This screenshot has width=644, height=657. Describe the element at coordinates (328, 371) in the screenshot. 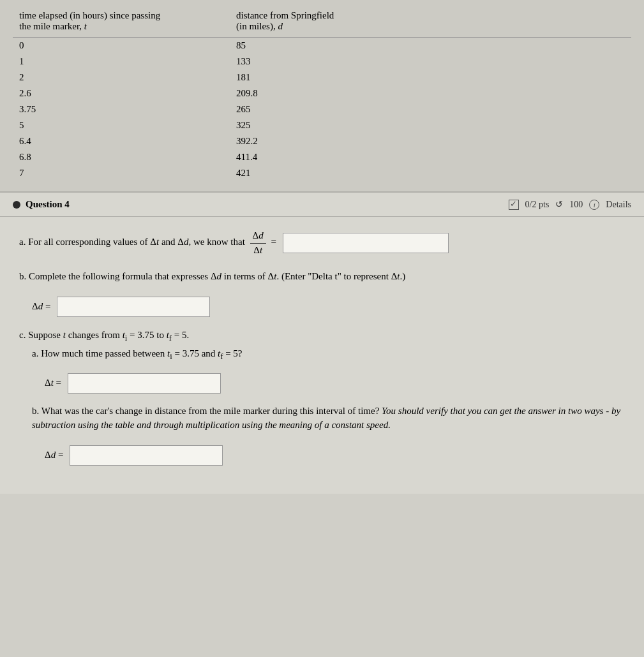

I see `part-c-sub-a: a. How much time passed between ti = 3.7…` at that location.